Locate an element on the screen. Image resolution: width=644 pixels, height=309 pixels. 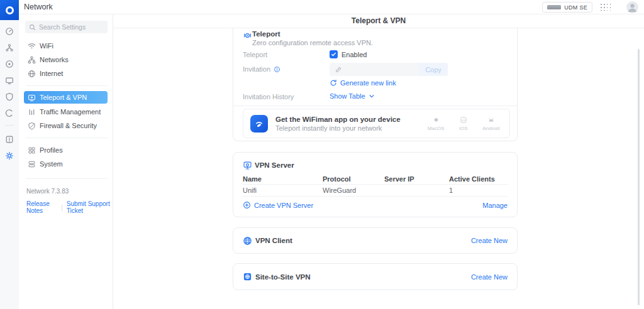
vpn-server-title: VPN Server is located at coordinates (274, 165).